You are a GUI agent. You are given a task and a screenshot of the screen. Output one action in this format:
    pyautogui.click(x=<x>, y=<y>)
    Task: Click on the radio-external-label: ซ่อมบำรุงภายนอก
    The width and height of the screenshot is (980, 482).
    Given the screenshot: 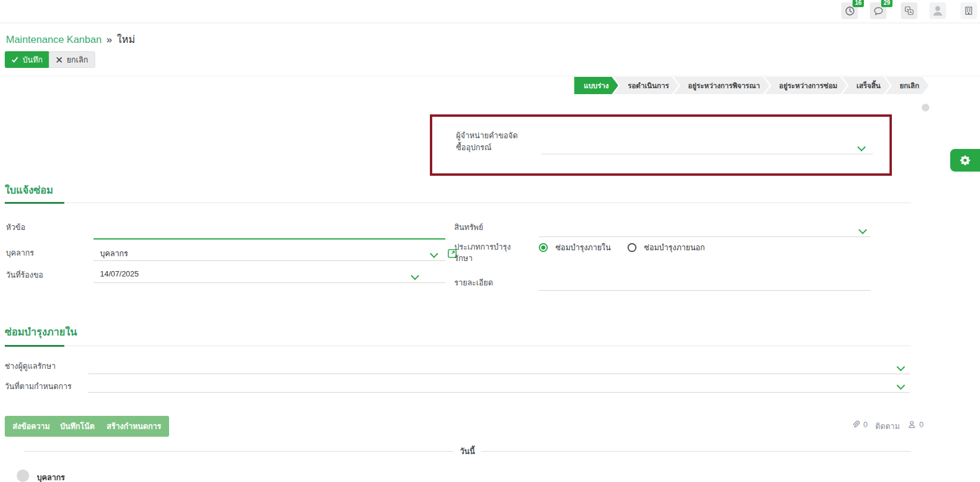 What is the action you would take?
    pyautogui.click(x=675, y=248)
    